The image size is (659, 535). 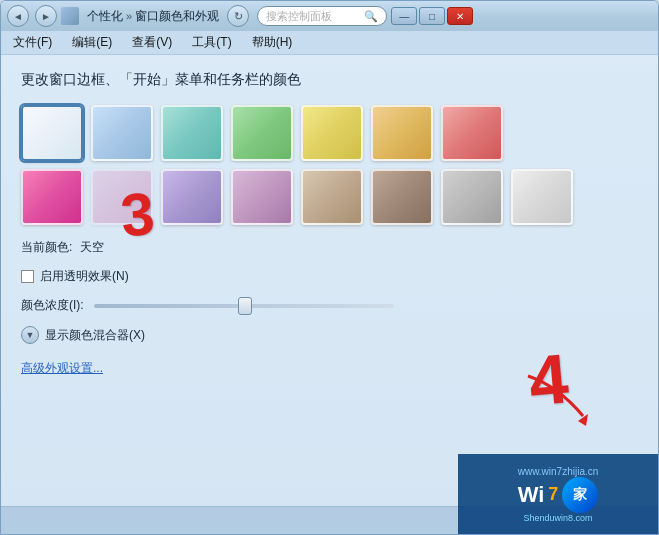 I want to click on swatch-light-gray, so click(x=542, y=197).